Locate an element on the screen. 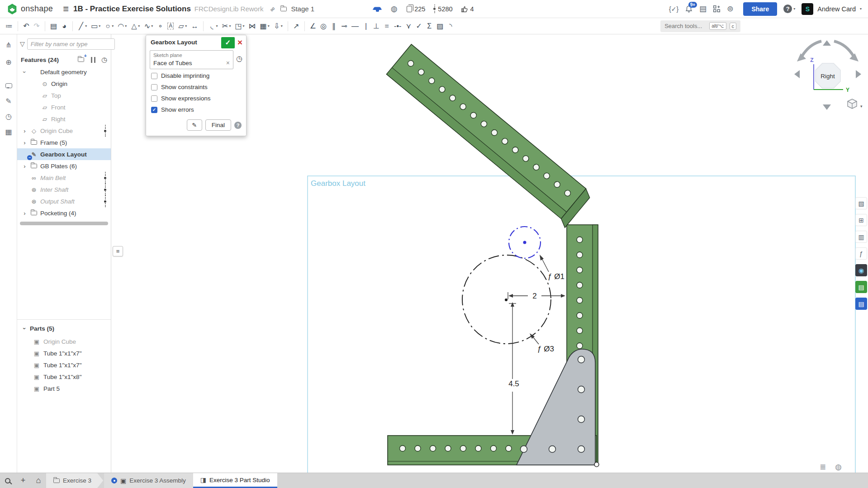  normal-constraint-icon: ✓ is located at coordinates (419, 26).